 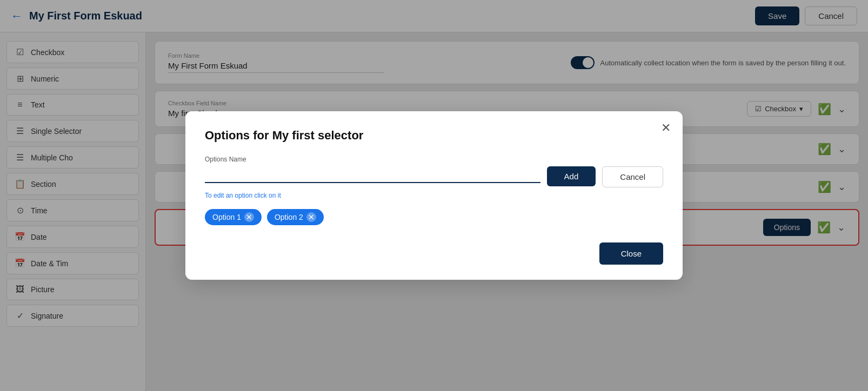 What do you see at coordinates (289, 217) in the screenshot?
I see `option-tag-label-2: Option 2` at bounding box center [289, 217].